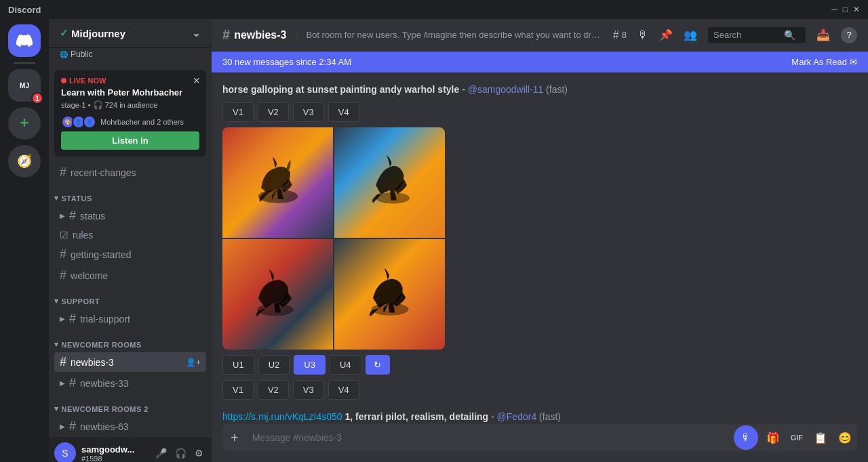 The image size is (868, 462). What do you see at coordinates (344, 390) in the screenshot?
I see `v4-btn-bottom: V4` at bounding box center [344, 390].